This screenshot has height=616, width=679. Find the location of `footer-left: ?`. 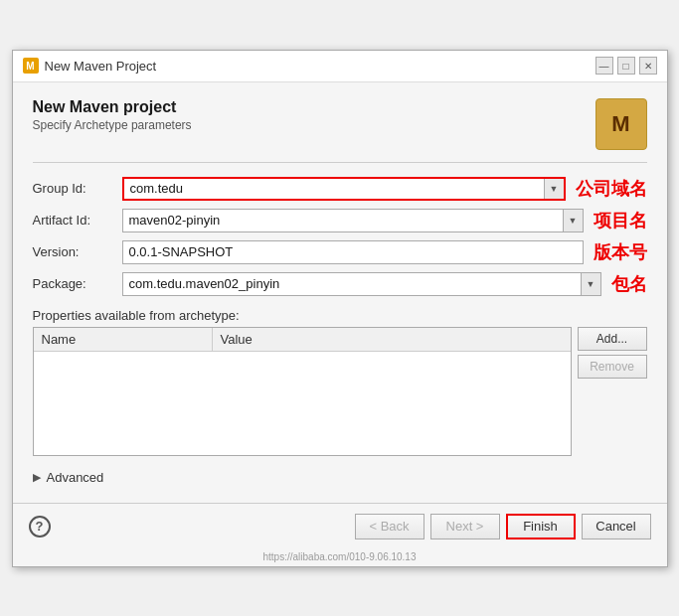

footer-left: ? is located at coordinates (40, 527).